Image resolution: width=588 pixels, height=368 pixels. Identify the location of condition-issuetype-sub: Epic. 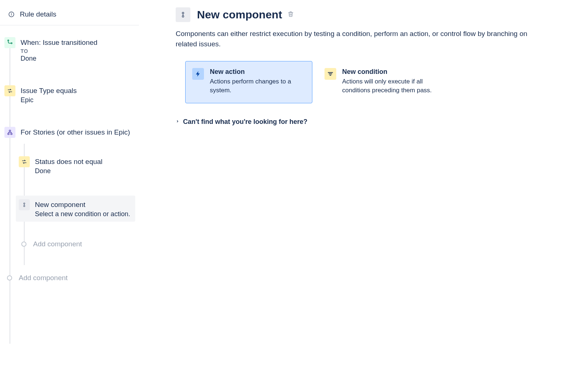
(76, 100).